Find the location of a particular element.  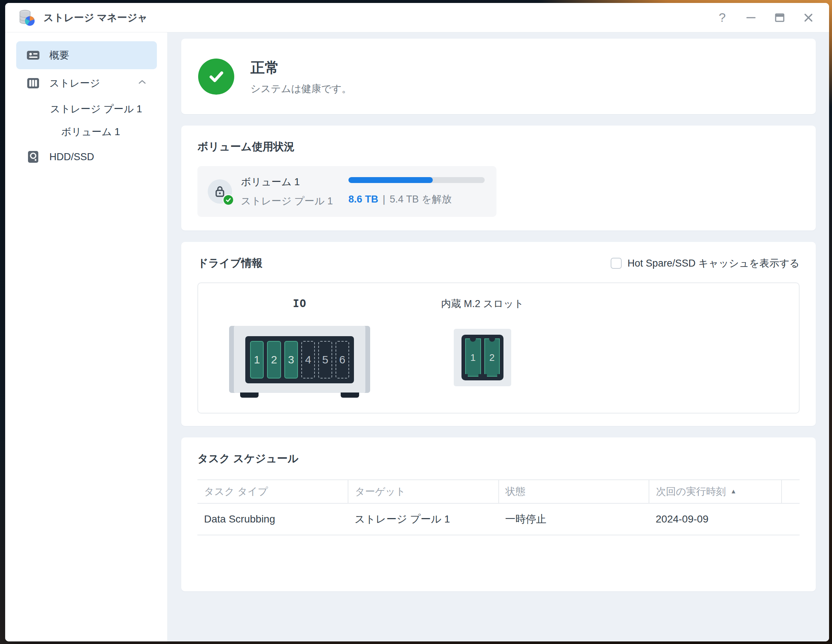

maximize-icon is located at coordinates (779, 18).